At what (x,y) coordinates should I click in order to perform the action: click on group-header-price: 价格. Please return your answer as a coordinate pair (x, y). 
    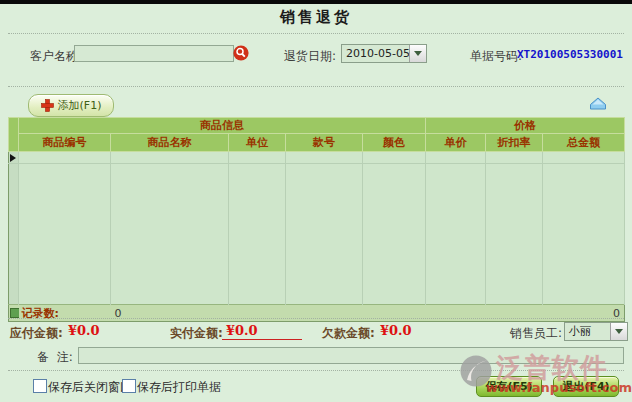
    Looking at the image, I should click on (526, 126).